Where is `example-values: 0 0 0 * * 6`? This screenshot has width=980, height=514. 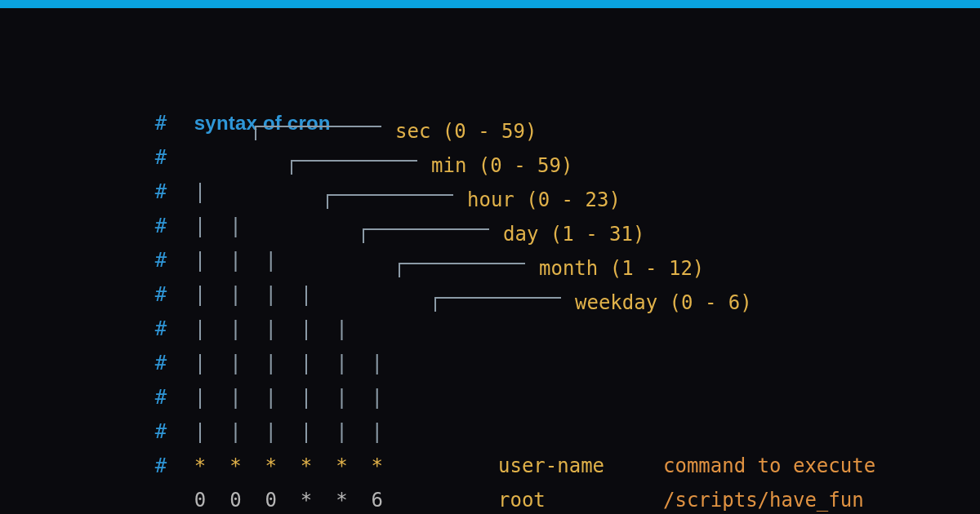 example-values: 0 0 0 * * 6 is located at coordinates (289, 500).